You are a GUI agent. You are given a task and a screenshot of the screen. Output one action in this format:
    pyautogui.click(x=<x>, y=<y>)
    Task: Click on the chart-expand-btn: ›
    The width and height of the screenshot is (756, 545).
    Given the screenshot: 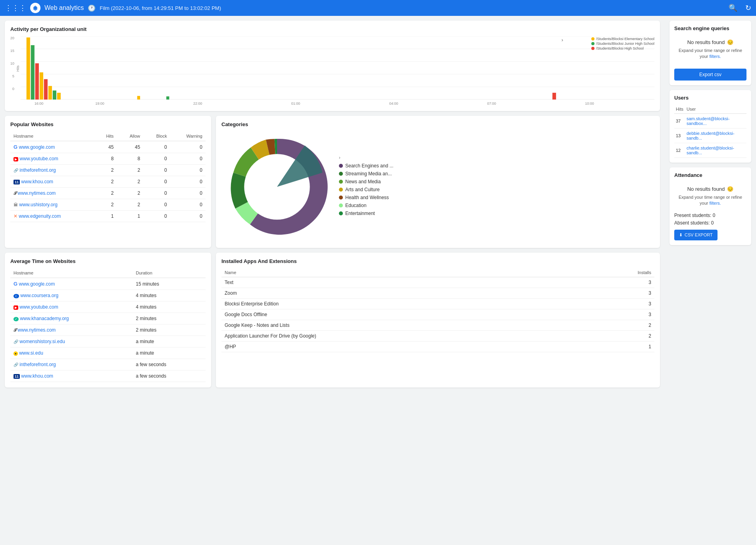 What is the action you would take?
    pyautogui.click(x=562, y=40)
    